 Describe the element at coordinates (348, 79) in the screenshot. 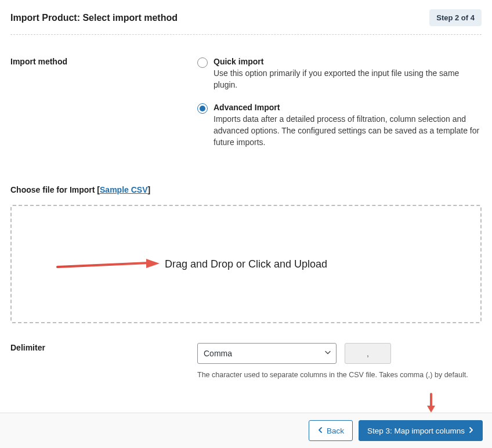

I see `radio-desc-quick: Use this option primarily if you exporte…` at that location.